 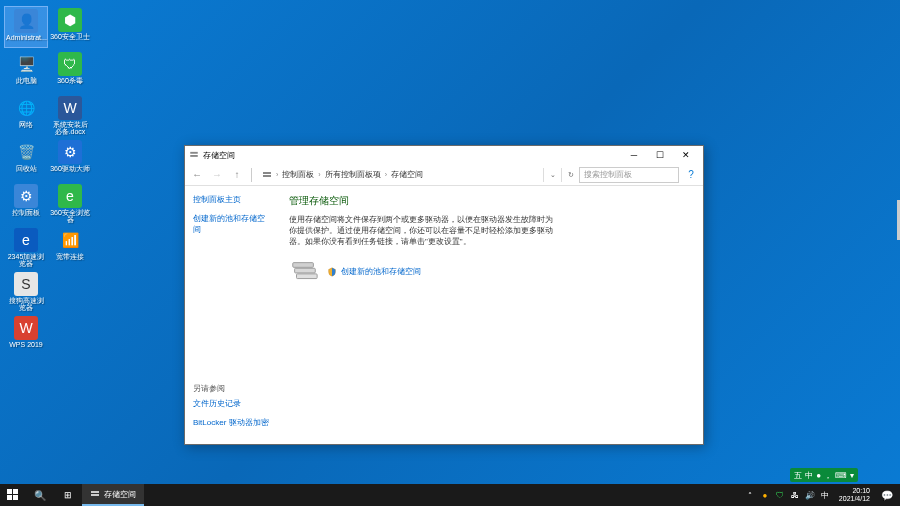 I want to click on search-input: 搜索控制面板, so click(x=629, y=175).